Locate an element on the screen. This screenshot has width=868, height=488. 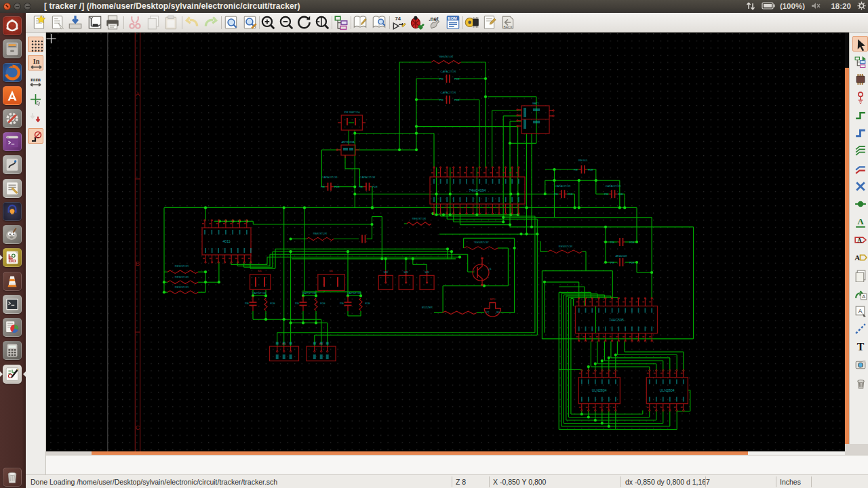
svg-text: V? is located at coordinates (488, 312).